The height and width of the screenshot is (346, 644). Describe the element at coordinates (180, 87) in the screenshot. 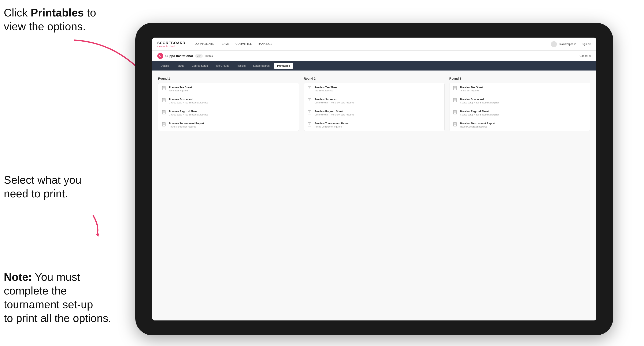

I see `round-1-tee-sheet-title: Preview Tee Sheet` at that location.